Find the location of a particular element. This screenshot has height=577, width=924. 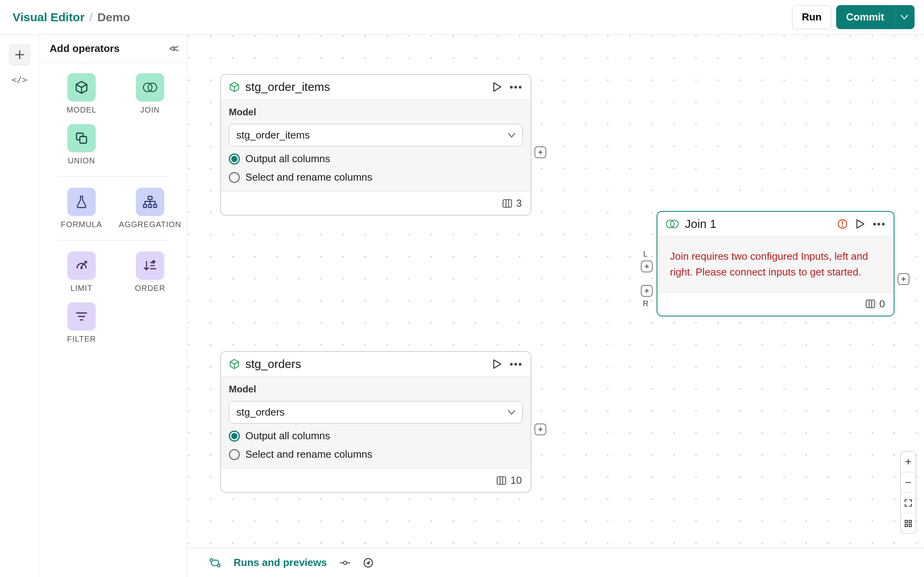

node-title-text: Join 1 is located at coordinates (701, 224).